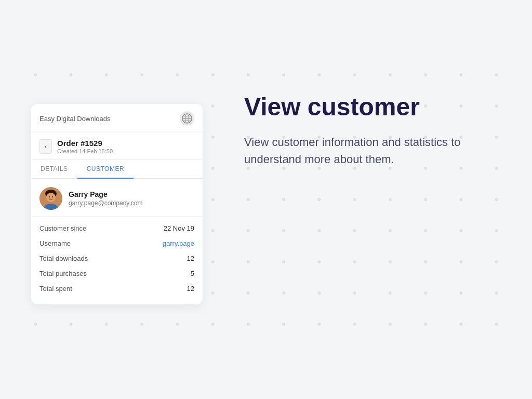  I want to click on stats-row-downloads: Total downloads 12, so click(117, 259).